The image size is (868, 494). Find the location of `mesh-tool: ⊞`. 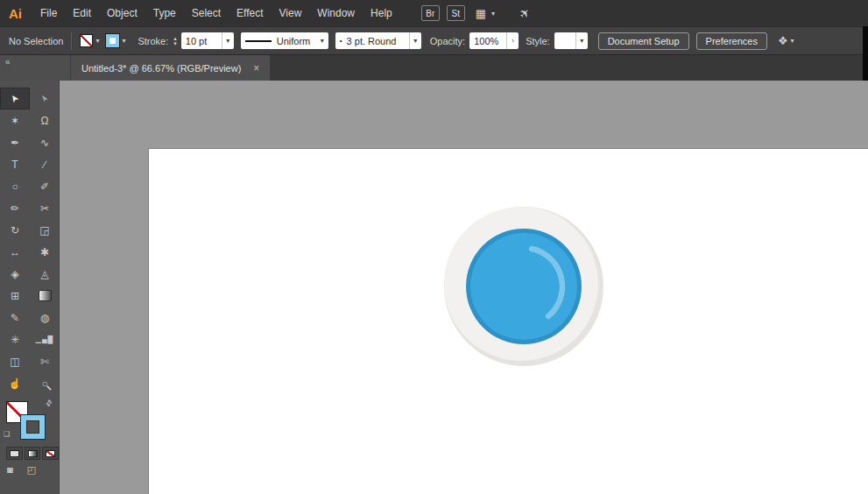

mesh-tool: ⊞ is located at coordinates (15, 296).